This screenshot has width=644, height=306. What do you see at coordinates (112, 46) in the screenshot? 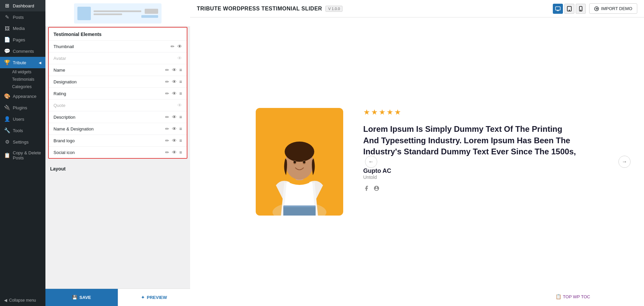
I see `element-label-thumbnail: Thumbnail` at bounding box center [112, 46].